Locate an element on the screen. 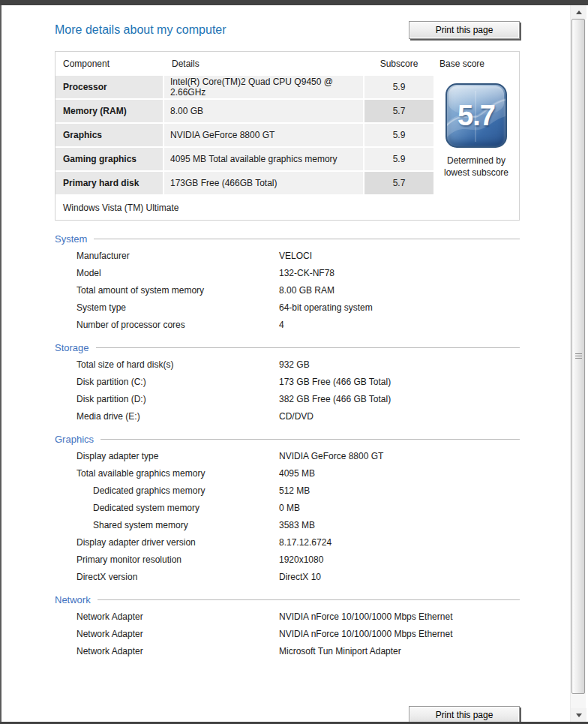 This screenshot has width=588, height=724. detail-value: DirectX 10 is located at coordinates (300, 577).